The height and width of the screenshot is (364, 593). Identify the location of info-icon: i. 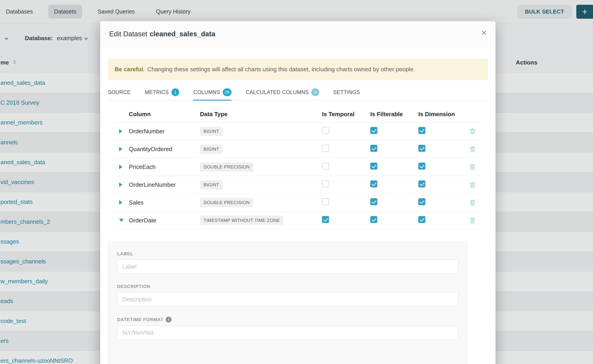
(169, 320).